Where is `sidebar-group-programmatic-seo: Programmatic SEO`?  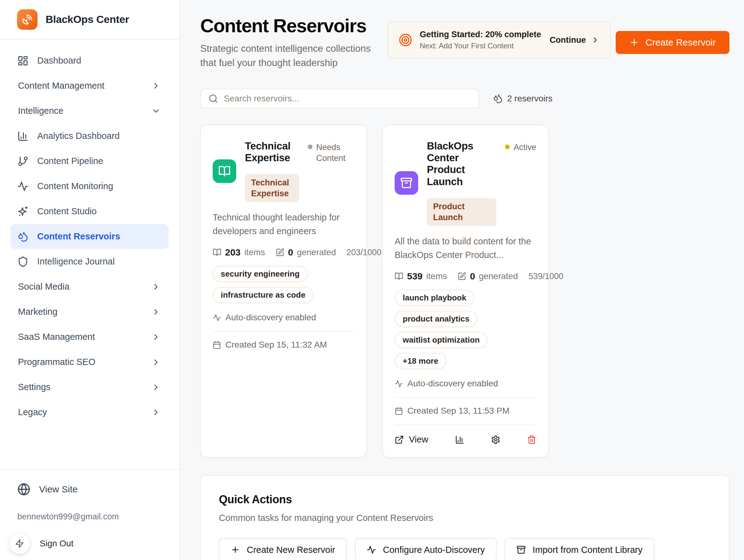 sidebar-group-programmatic-seo: Programmatic SEO is located at coordinates (89, 362).